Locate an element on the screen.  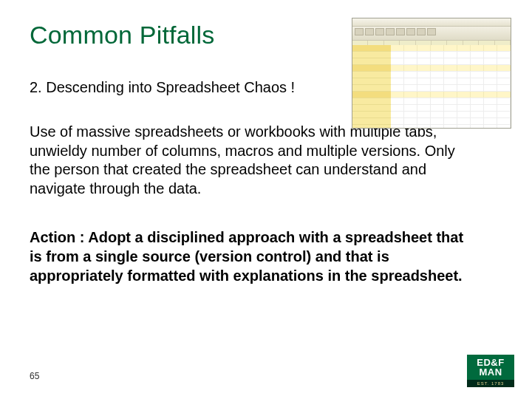
logo-text: ED&F MAN is located at coordinates (491, 367).